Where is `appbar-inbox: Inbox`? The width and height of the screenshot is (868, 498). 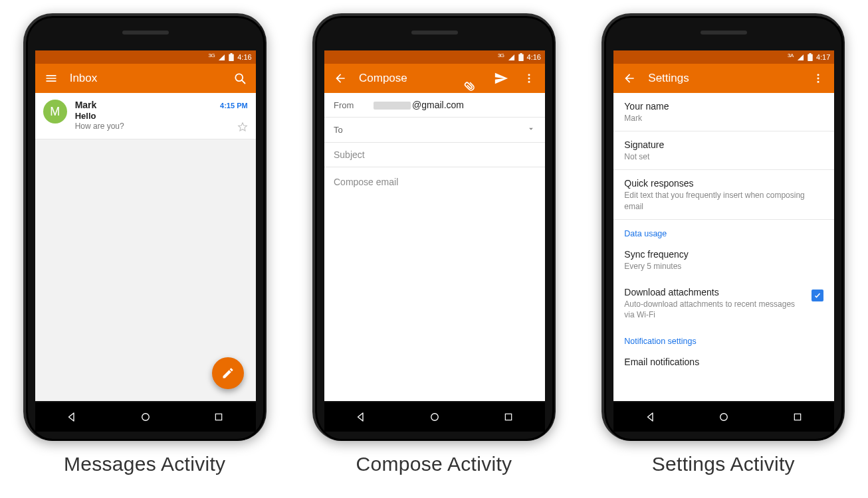 appbar-inbox: Inbox is located at coordinates (146, 78).